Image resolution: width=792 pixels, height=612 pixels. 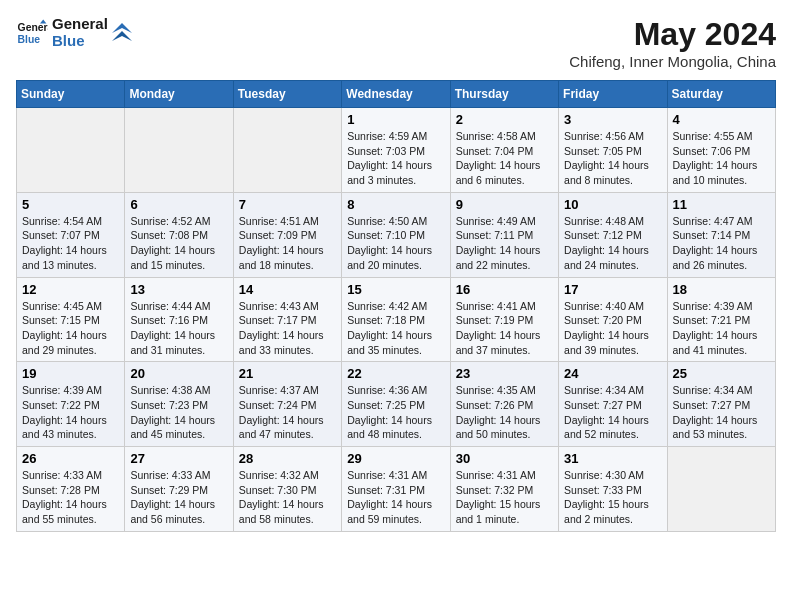 I want to click on day-number: 31, so click(x=612, y=458).